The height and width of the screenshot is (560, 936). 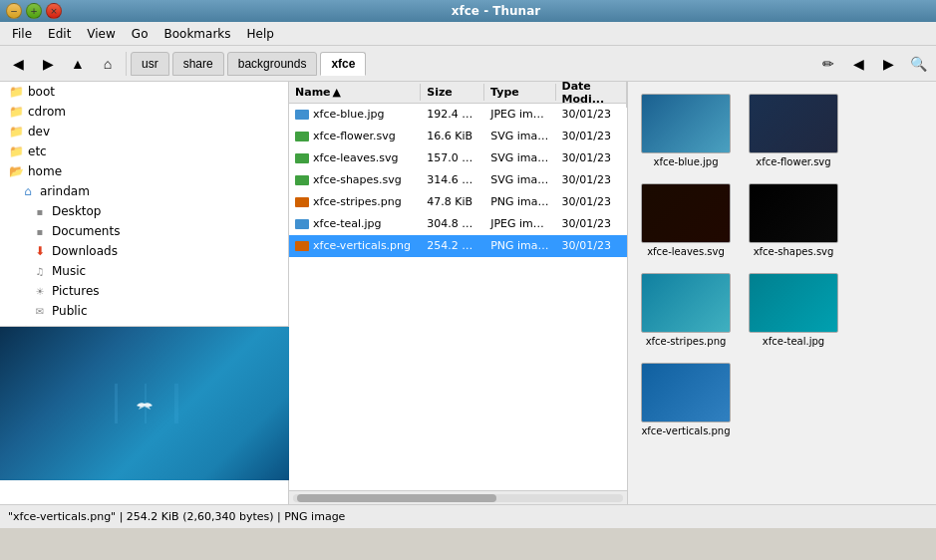 I want to click on menu-go: Go, so click(x=140, y=34).